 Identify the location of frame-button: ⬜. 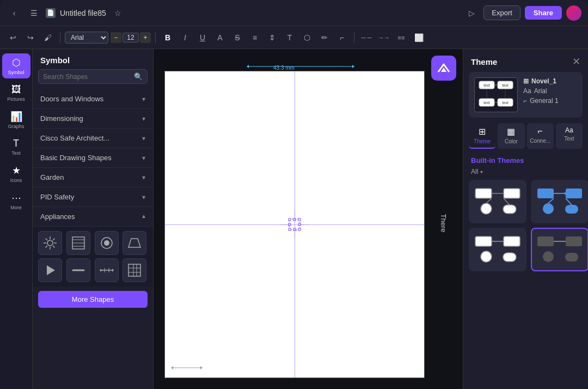
(419, 38).